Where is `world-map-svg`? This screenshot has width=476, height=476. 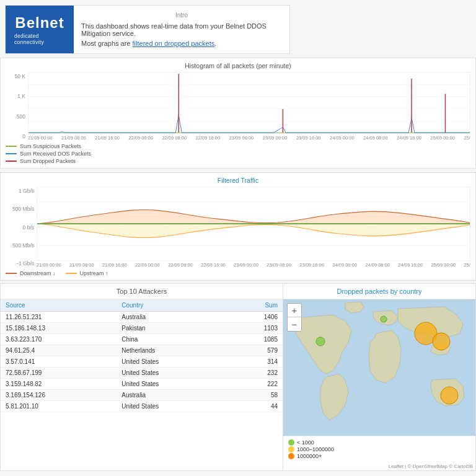
world-map-svg is located at coordinates (379, 368).